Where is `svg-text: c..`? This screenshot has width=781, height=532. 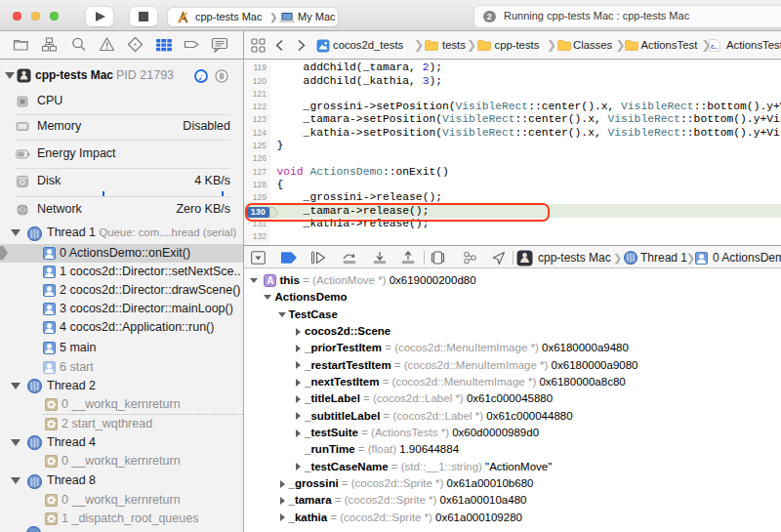
svg-text: c.. is located at coordinates (715, 47).